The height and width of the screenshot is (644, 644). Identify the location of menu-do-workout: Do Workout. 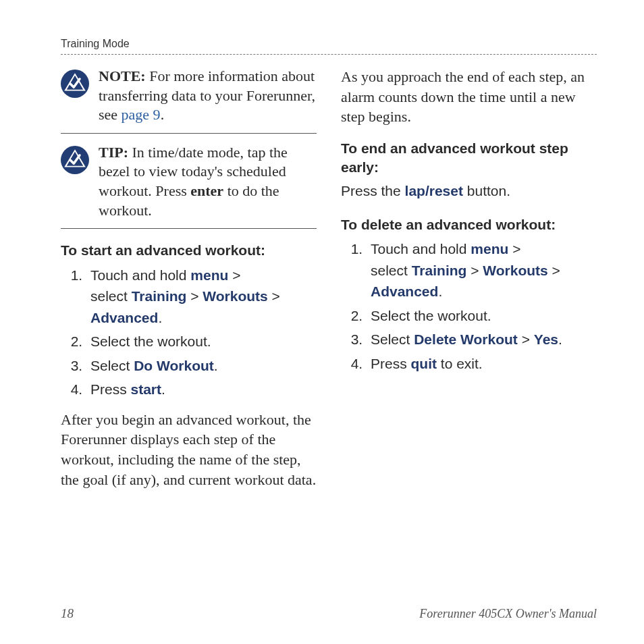
(174, 366).